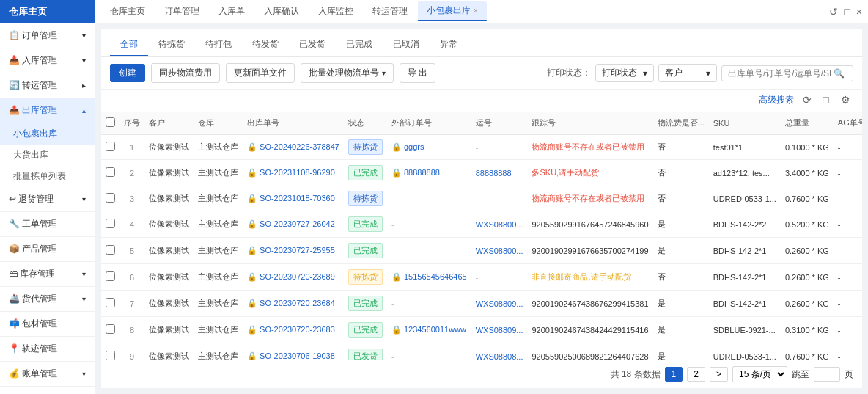 This screenshot has height=394, width=868. I want to click on page-btn-next: >, so click(718, 374).